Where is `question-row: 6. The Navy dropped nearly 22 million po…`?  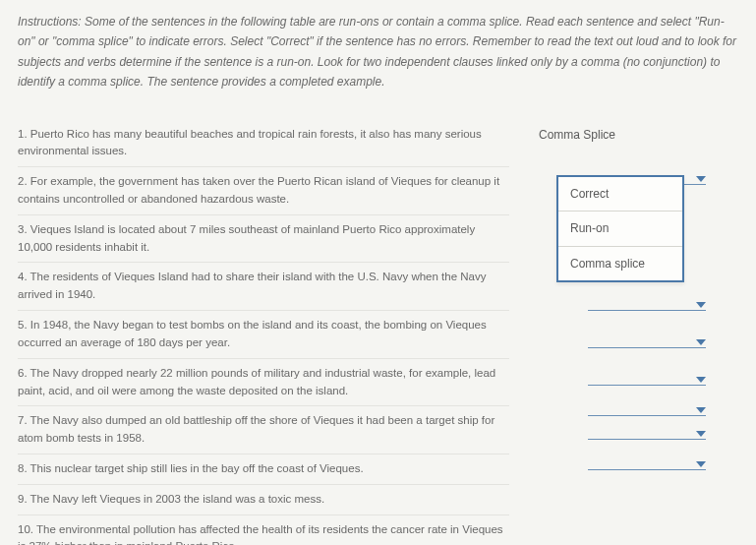 question-row: 6. The Navy dropped nearly 22 million po… is located at coordinates (263, 384).